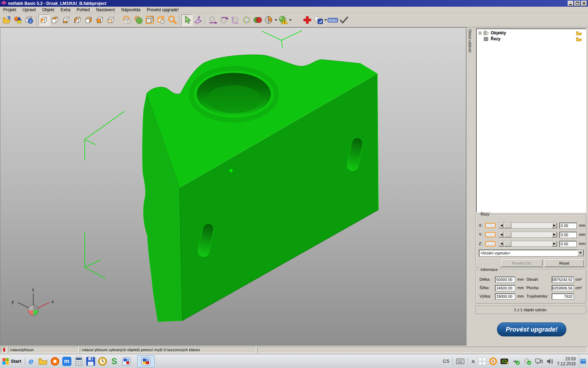  Describe the element at coordinates (508, 226) in the screenshot. I see `cut-x-slider-thumb` at that location.